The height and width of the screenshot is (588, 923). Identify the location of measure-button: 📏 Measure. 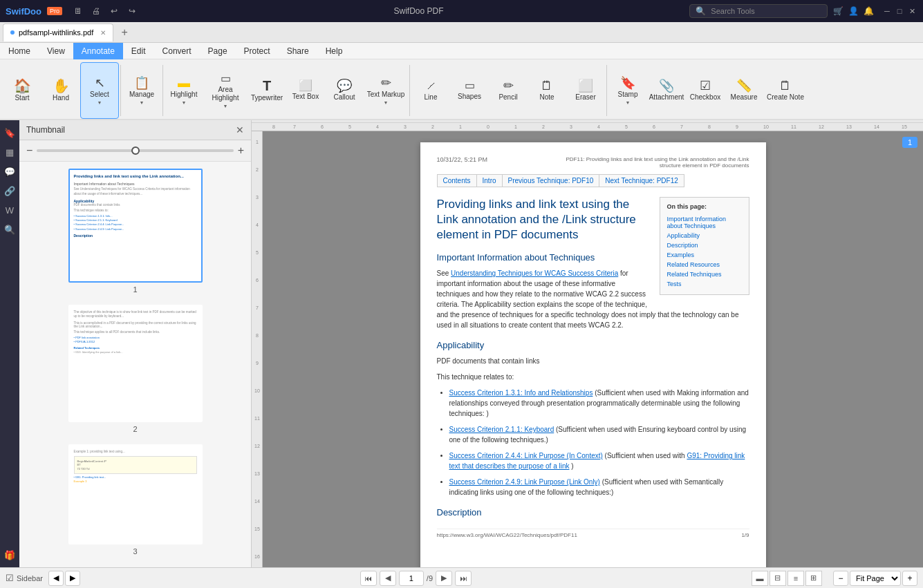
(744, 91).